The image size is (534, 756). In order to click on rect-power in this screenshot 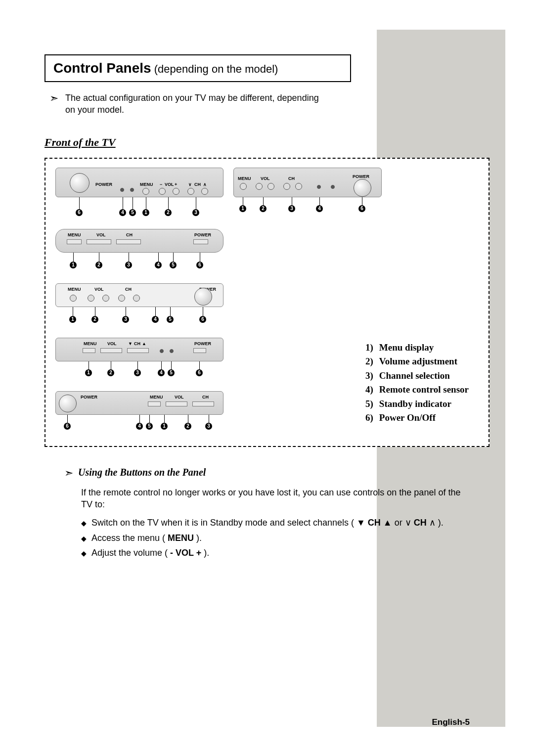, I will do `click(201, 242)`.